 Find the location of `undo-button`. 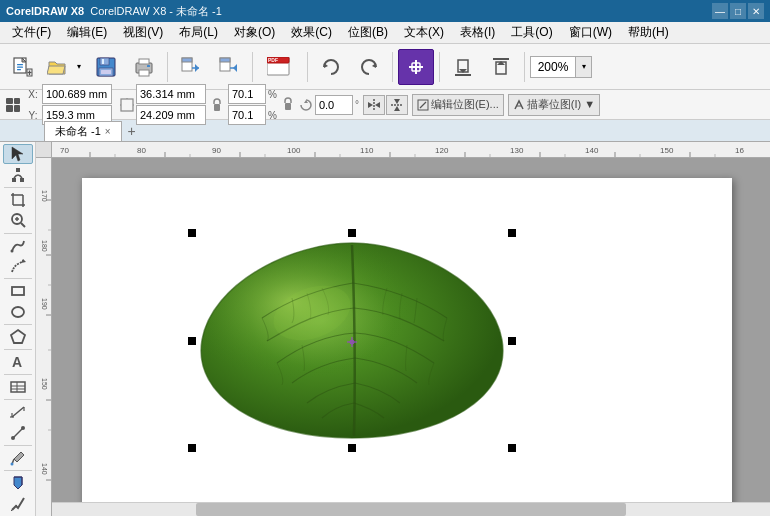

undo-button is located at coordinates (331, 67).